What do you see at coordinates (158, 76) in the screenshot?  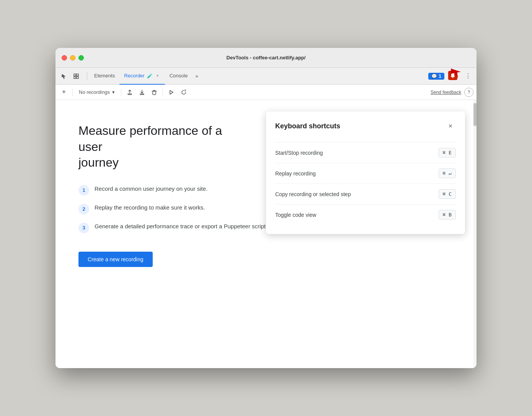 I see `tab-close-recorder: ×` at bounding box center [158, 76].